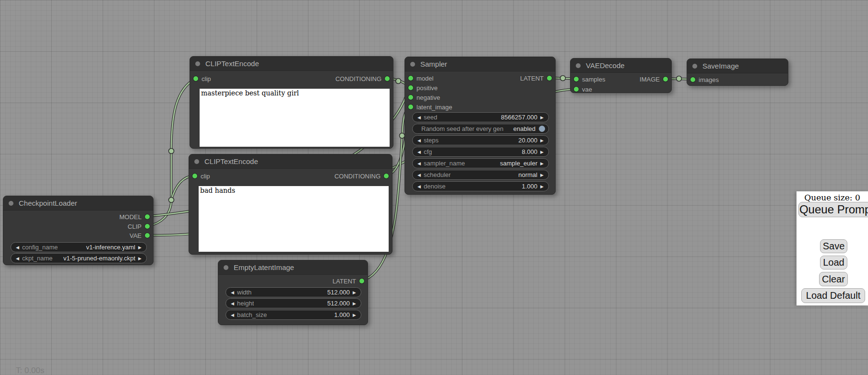 This screenshot has width=868, height=375. I want to click on prompt-textarea: masterpiece best quality girl, so click(295, 118).